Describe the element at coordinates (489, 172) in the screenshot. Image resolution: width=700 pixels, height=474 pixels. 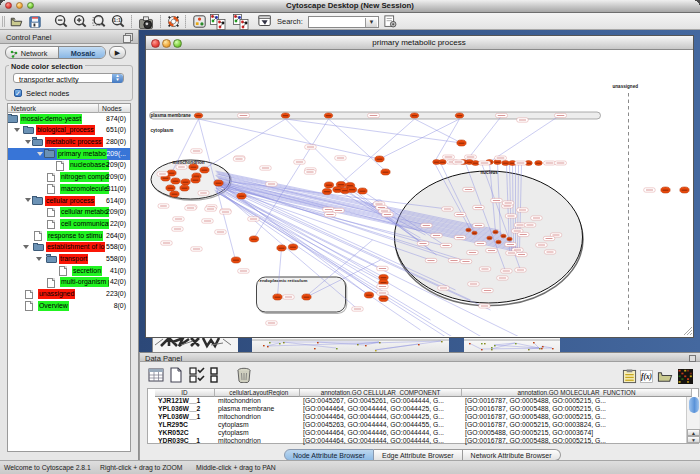
I see `svg-text: nucleus` at that location.